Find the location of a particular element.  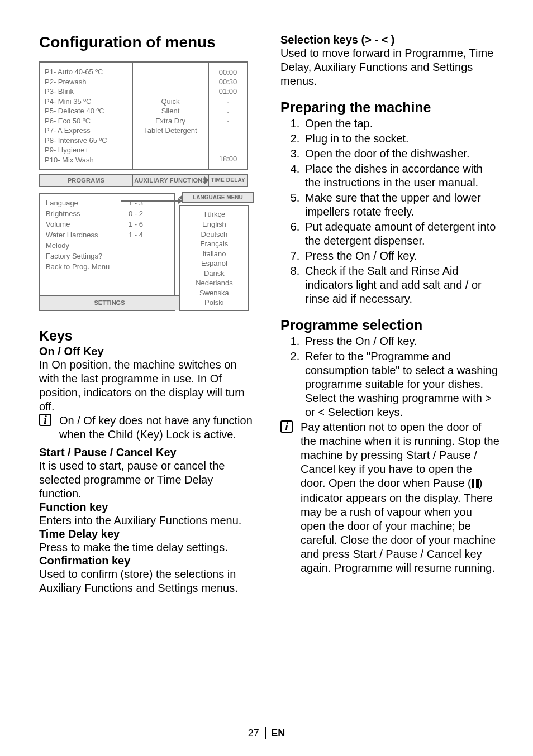

on-off-heading: On / Off Key is located at coordinates (149, 352).